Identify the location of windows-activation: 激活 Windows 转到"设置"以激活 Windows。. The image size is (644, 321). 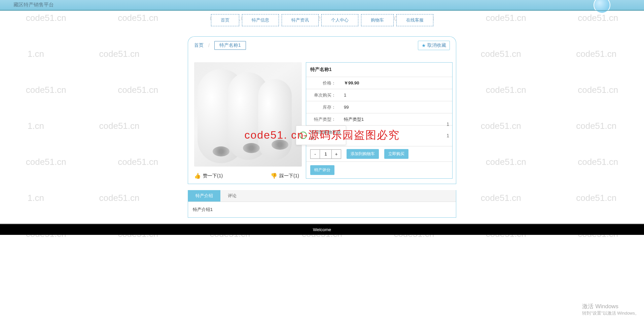
(611, 310).